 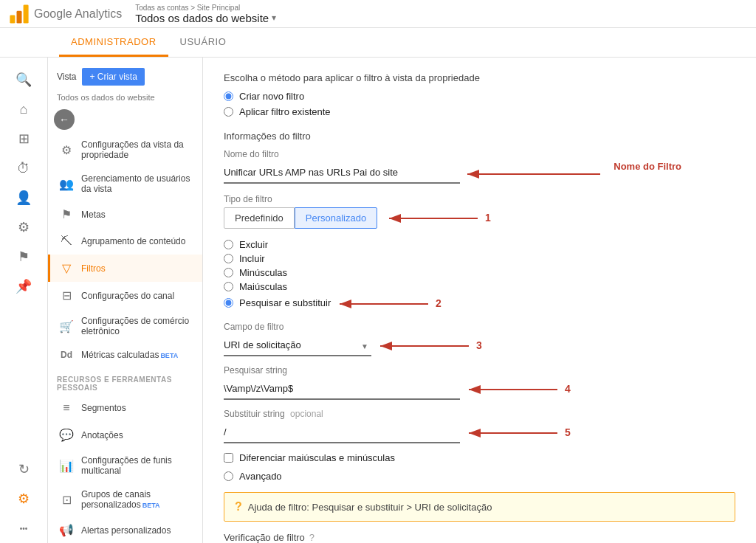 What do you see at coordinates (342, 432) in the screenshot?
I see `substituir-input` at bounding box center [342, 432].